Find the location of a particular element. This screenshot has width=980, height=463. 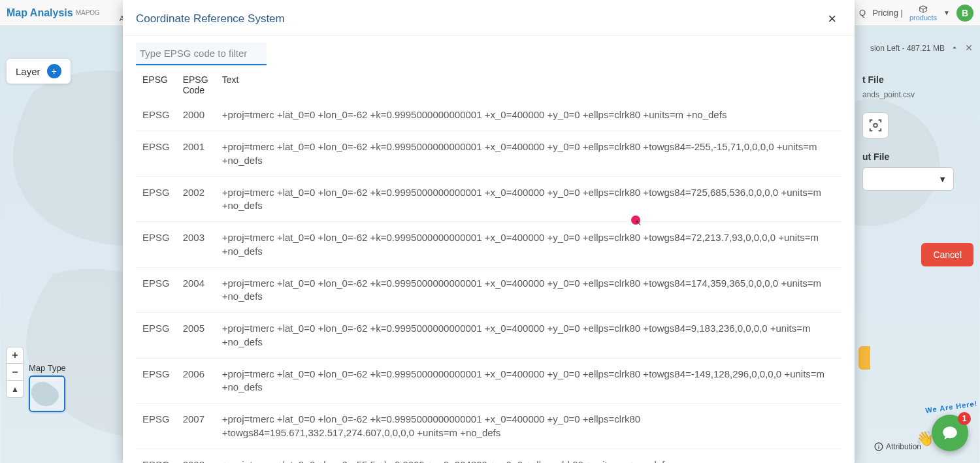

zoom-controls: + − ▲ is located at coordinates (15, 372).